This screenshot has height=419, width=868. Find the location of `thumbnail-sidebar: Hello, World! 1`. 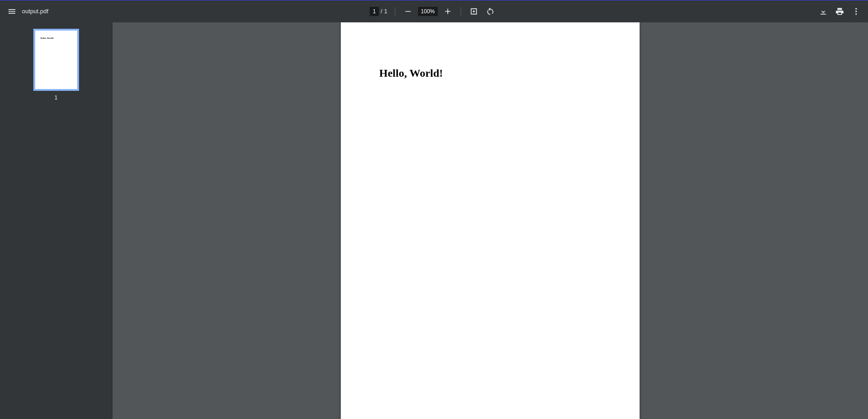

thumbnail-sidebar: Hello, World! 1 is located at coordinates (56, 221).